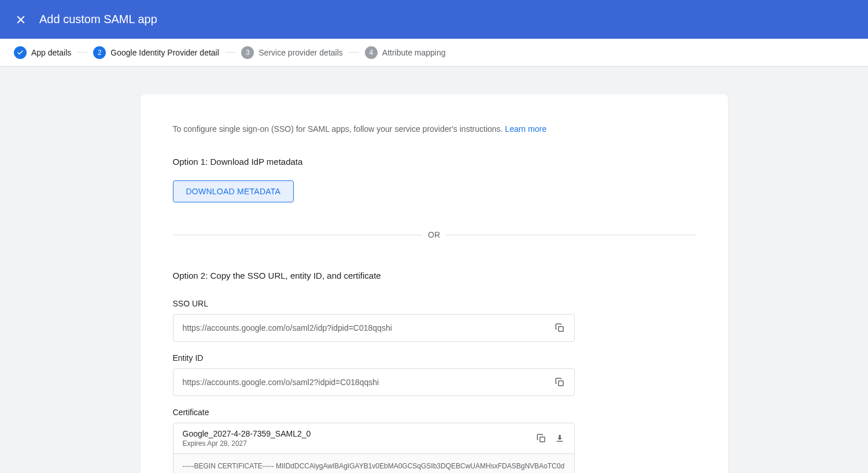 The width and height of the screenshot is (868, 473). I want to click on intro-text-body: To configure single sign-on (SSO) for SA…, so click(339, 129).